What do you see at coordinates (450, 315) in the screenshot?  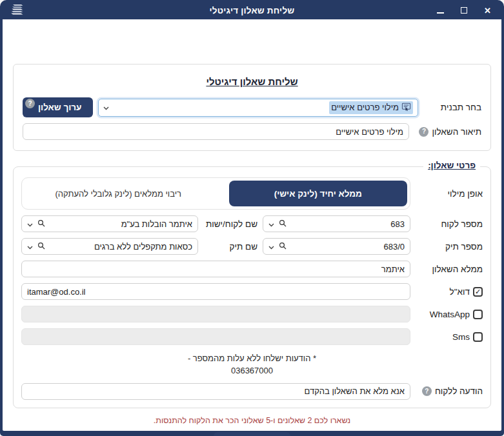 I see `whatsapp-label: WhatsApp` at bounding box center [450, 315].